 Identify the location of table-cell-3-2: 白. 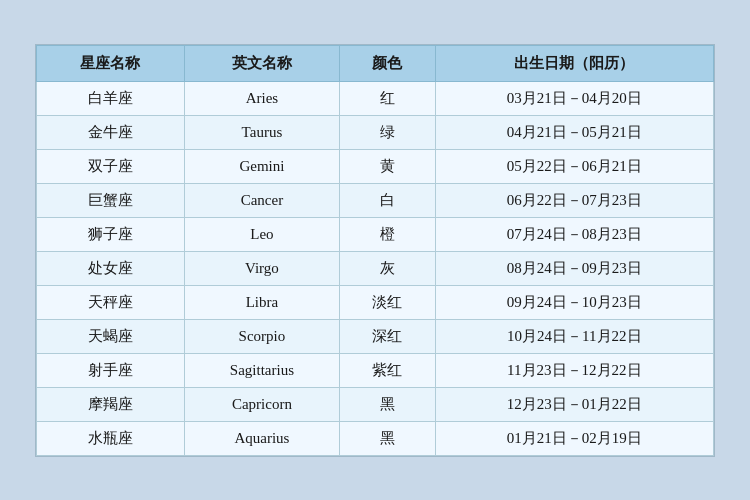
(387, 200).